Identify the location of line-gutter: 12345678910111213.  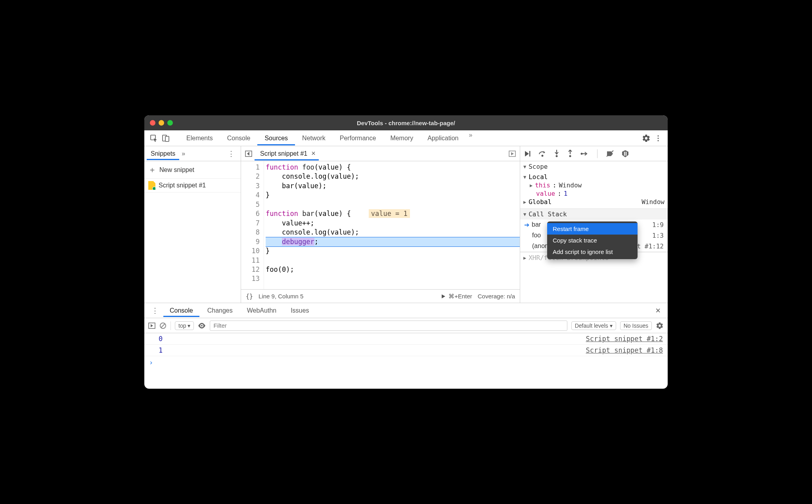
(253, 225).